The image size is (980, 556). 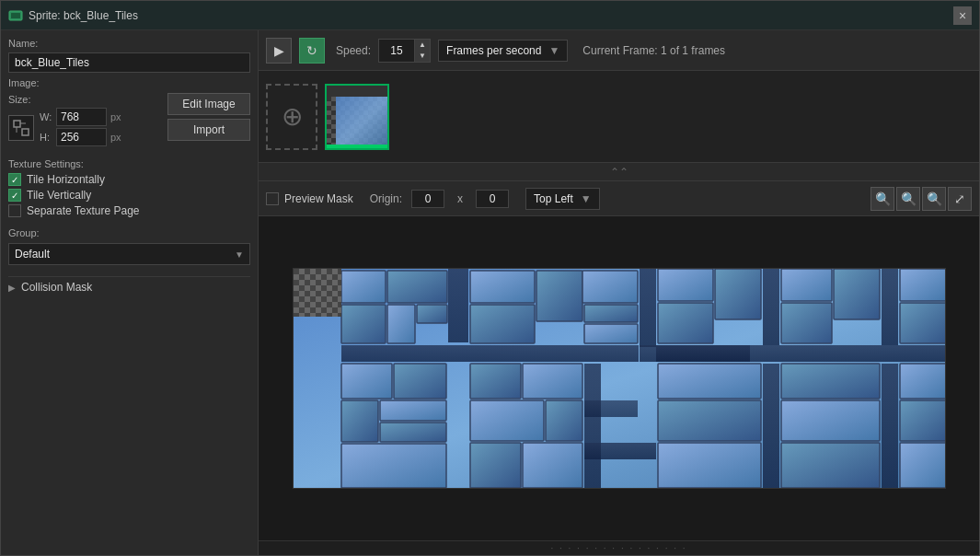 I want to click on group-section: Group: Default ▼, so click(x=129, y=246).